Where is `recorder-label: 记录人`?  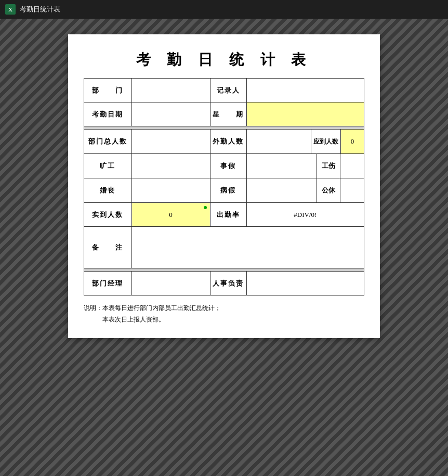
recorder-label: 记录人 is located at coordinates (228, 91).